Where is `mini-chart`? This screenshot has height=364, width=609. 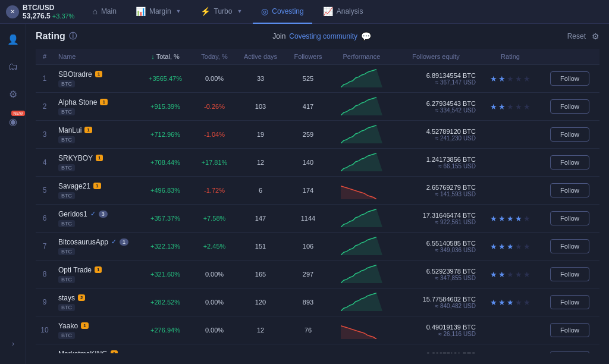 mini-chart is located at coordinates (362, 162).